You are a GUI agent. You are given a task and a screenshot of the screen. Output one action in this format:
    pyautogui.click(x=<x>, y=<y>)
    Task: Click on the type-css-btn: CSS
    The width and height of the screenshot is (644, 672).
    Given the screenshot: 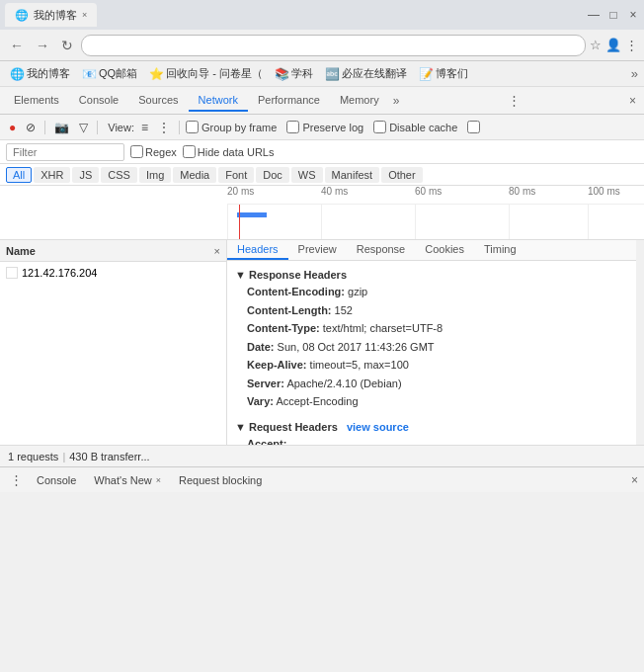 What is the action you would take?
    pyautogui.click(x=119, y=175)
    